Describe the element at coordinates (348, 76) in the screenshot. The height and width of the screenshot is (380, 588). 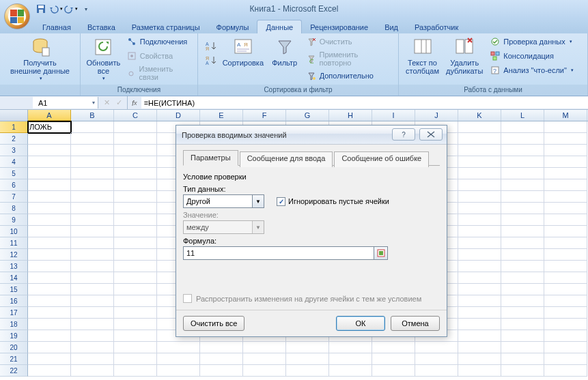
I see `advanced-filter-button: Дополнительно` at that location.